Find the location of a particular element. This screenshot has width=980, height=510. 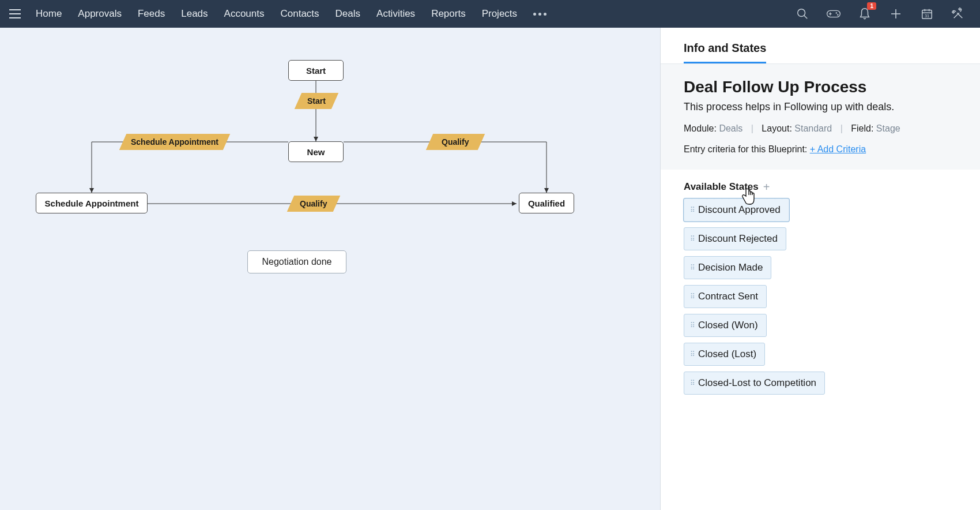

state-chip-discount-approved: ⠿Discount Approved is located at coordinates (737, 210).